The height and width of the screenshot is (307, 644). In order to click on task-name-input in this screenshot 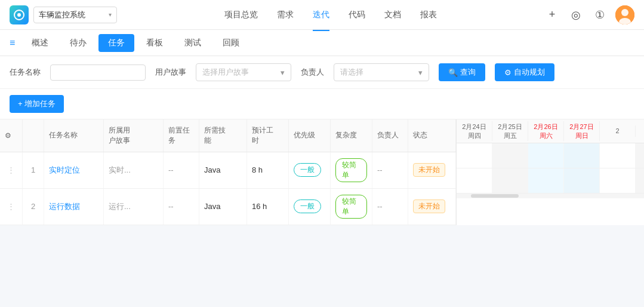, I will do `click(98, 73)`.